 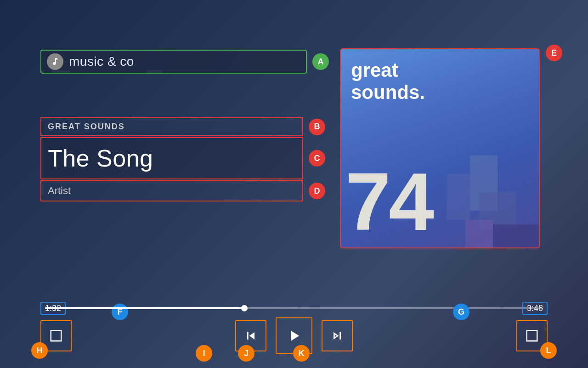 What do you see at coordinates (535, 308) in the screenshot?
I see `total-time: 3:48` at bounding box center [535, 308].